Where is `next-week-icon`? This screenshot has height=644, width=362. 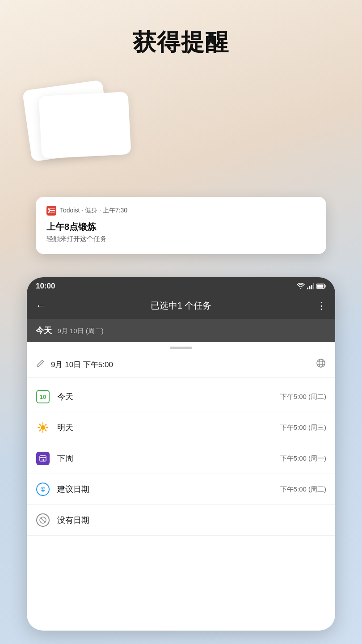
next-week-icon is located at coordinates (43, 458).